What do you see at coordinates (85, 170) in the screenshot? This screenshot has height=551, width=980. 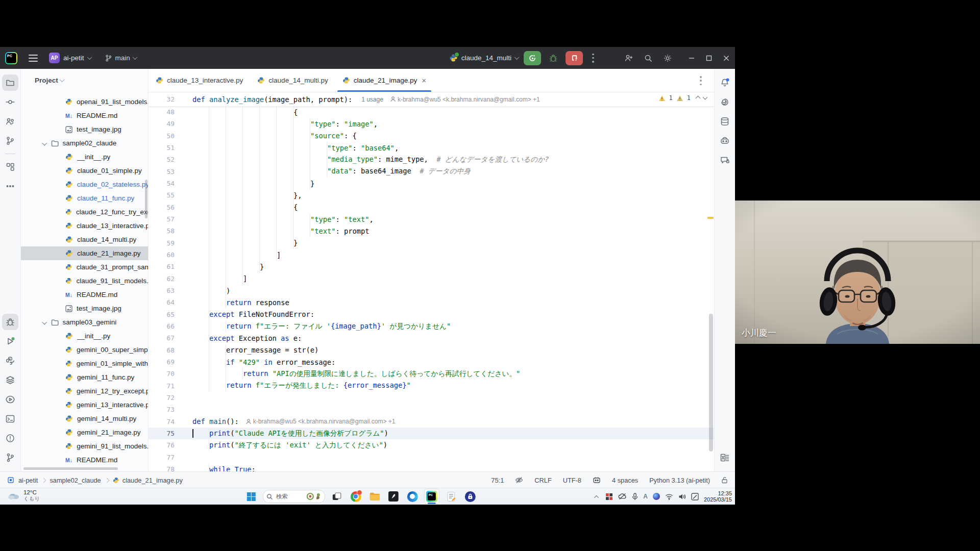 I see `tree-item: claude_01_simple.py` at bounding box center [85, 170].